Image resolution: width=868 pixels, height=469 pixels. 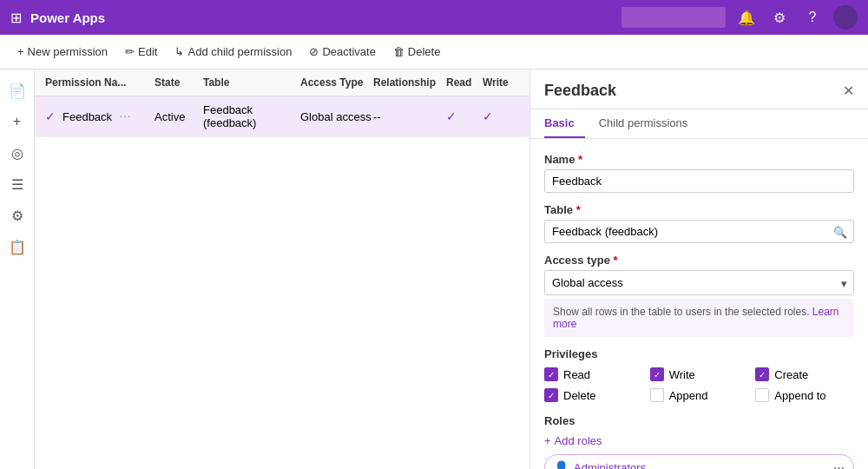 I want to click on add-child-permission-button: ↳ Add child permission, so click(x=233, y=52).